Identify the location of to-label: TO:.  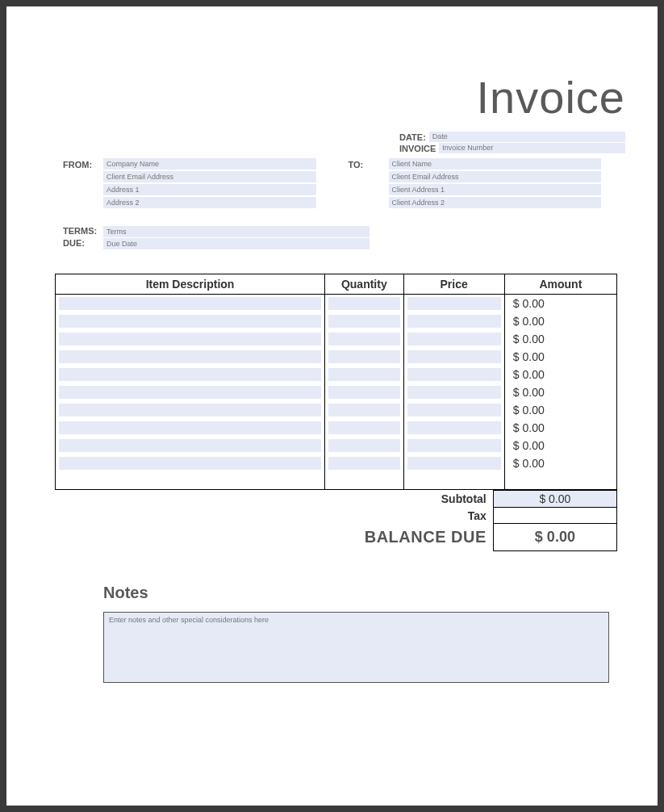
(369, 184).